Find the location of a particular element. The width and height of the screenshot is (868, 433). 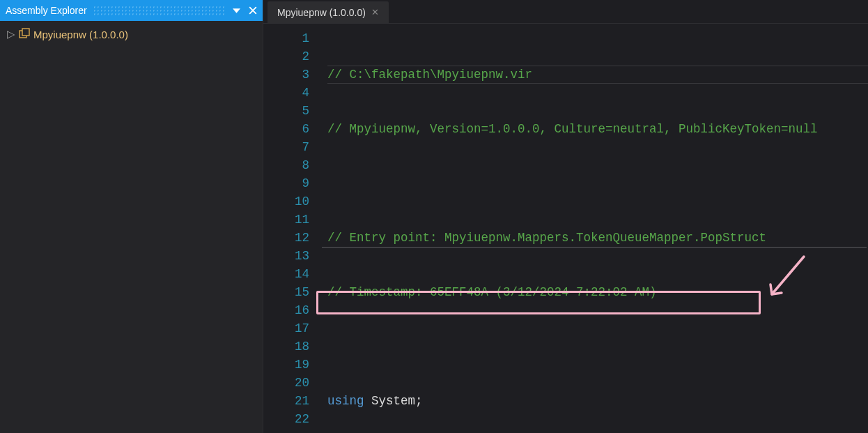

line-gutter: 1 2 3 4 5 6 7 8 9 10 11 12 13 14 15 16 1… is located at coordinates (293, 229).